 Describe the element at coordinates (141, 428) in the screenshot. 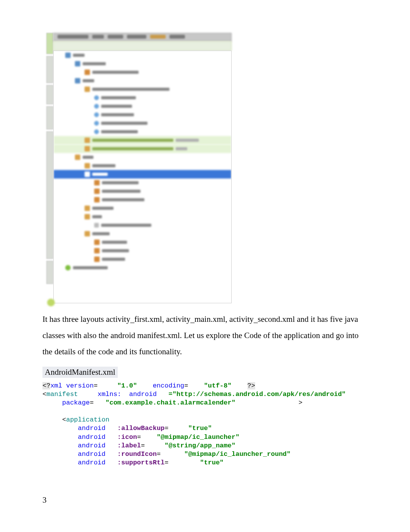

I see `code-token: :allowBackup` at that location.